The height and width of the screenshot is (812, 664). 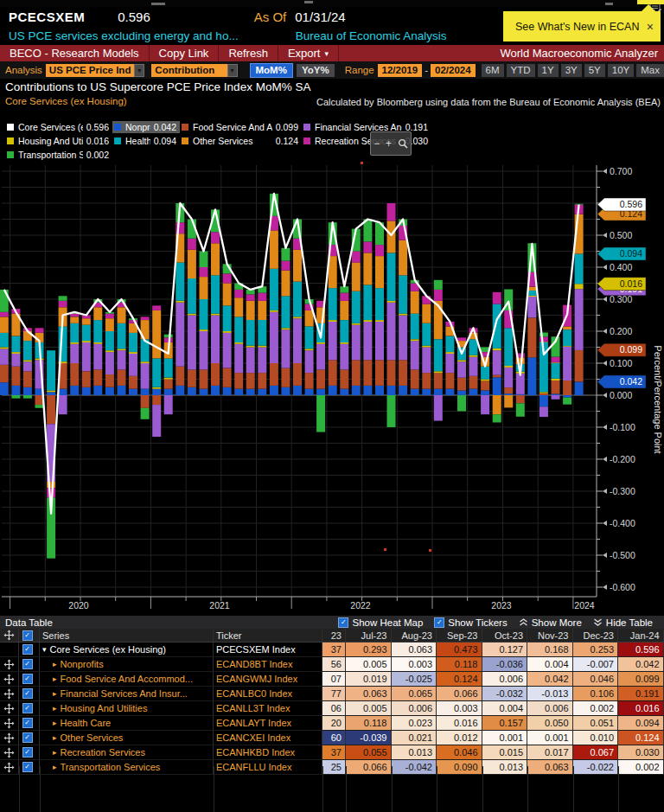 What do you see at coordinates (271, 71) in the screenshot?
I see `mom-toggle: MoM%` at bounding box center [271, 71].